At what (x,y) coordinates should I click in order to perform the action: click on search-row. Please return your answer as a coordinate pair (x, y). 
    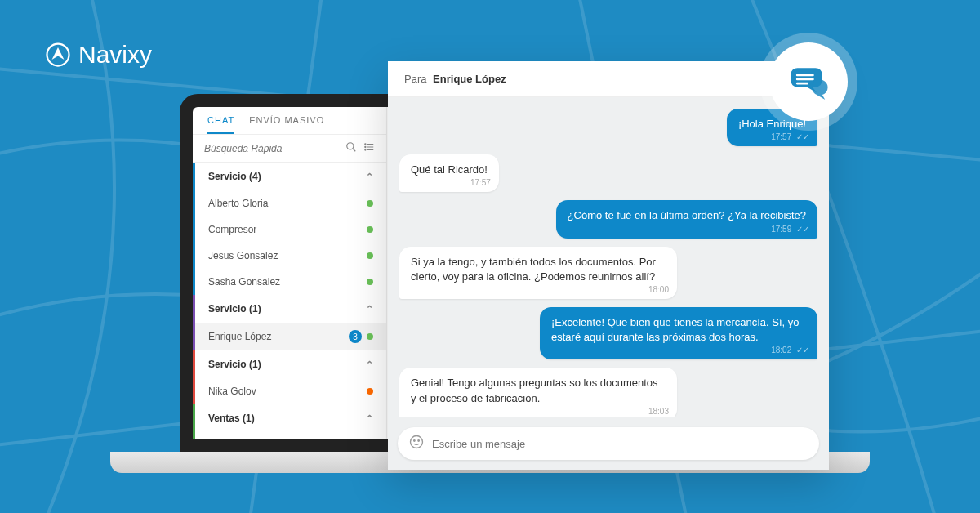
    Looking at the image, I should click on (289, 149).